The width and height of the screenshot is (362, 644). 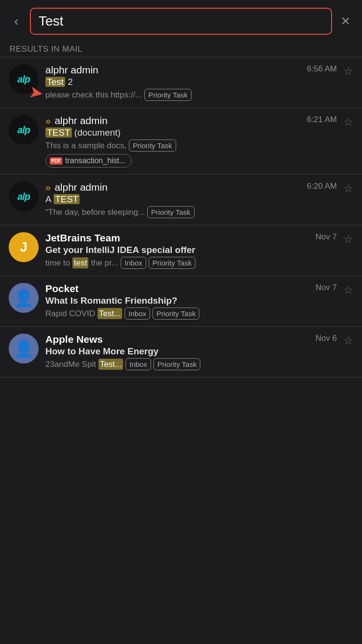 I want to click on search-header: ‹ ✕, so click(x=181, y=20).